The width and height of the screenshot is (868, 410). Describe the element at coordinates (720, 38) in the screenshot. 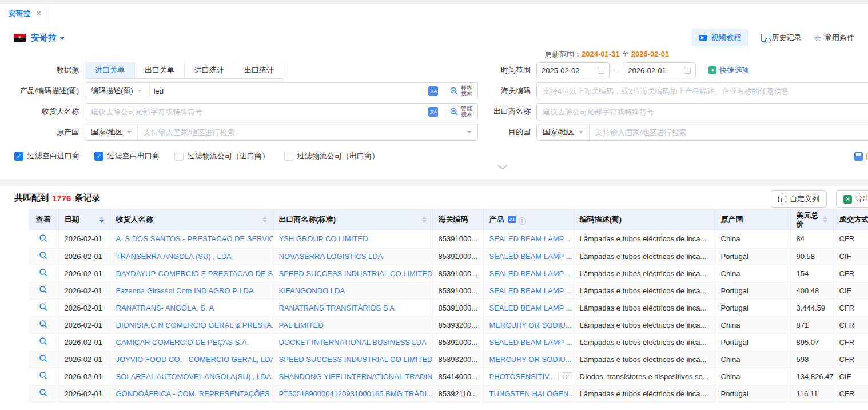

I see `video-tutorial-button: 视频教程` at that location.